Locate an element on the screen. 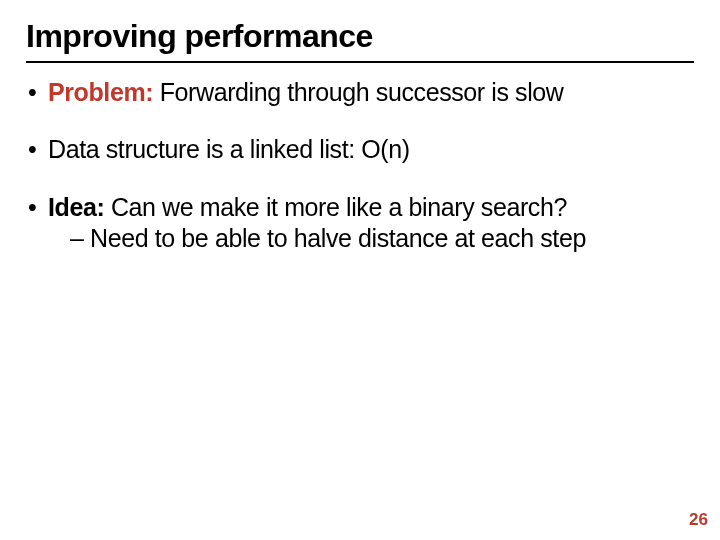 This screenshot has width=720, height=540. problem-label: Problem: is located at coordinates (100, 92).